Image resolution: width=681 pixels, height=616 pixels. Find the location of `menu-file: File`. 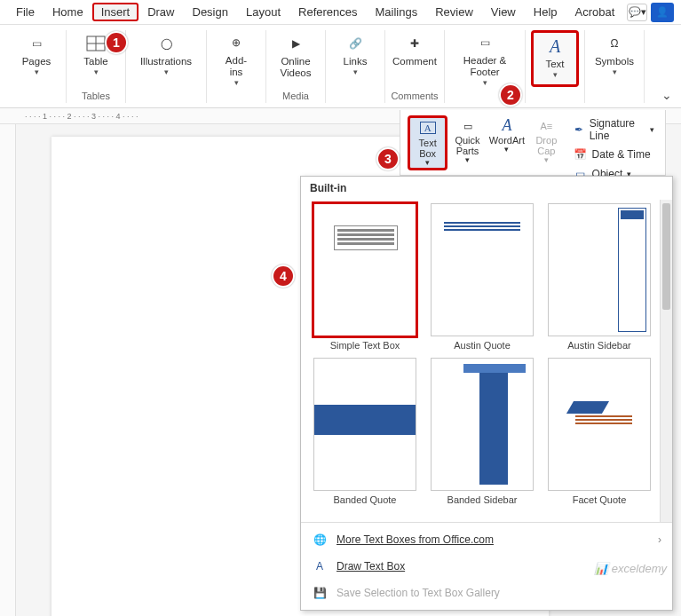

menu-file: File is located at coordinates (25, 12).